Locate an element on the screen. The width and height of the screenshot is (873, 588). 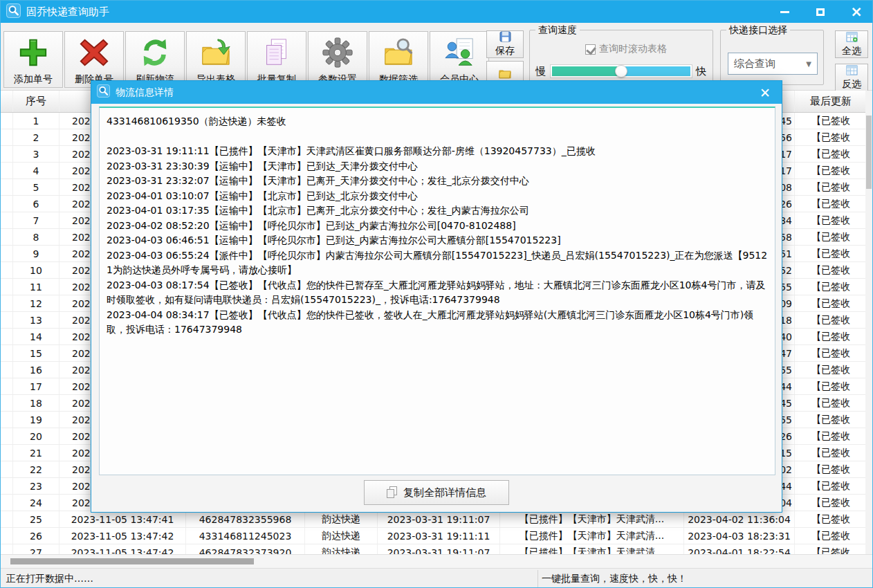
window-title: 固乔快递查询助手 is located at coordinates (68, 12).